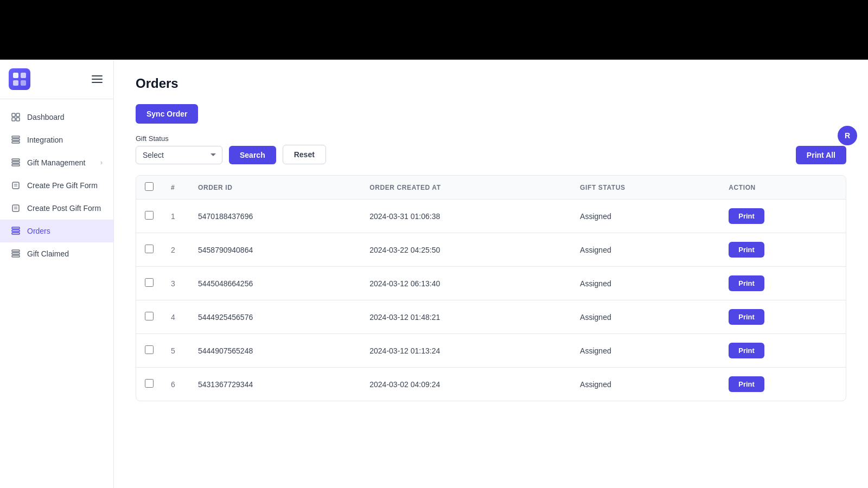  What do you see at coordinates (466, 216) in the screenshot?
I see `row-created-at-0: 2024-03-31 01:06:38` at bounding box center [466, 216].